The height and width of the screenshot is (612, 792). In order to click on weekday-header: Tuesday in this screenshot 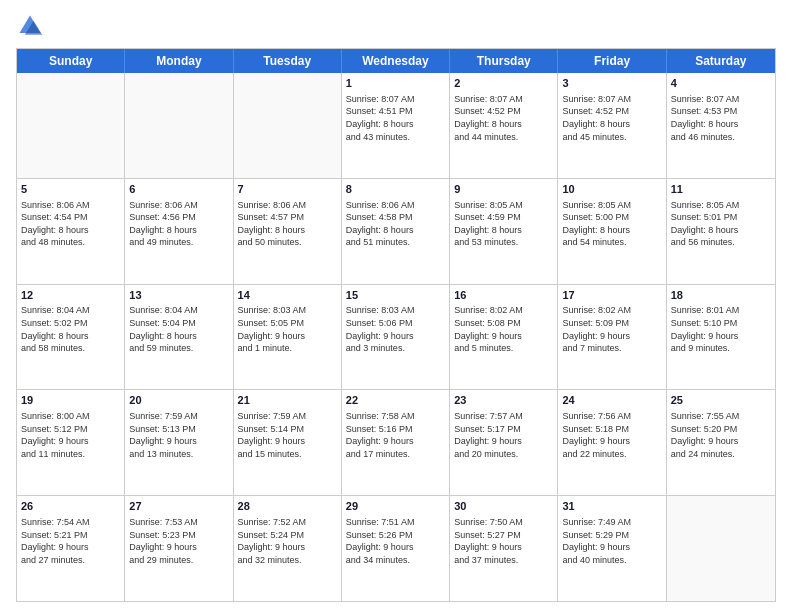, I will do `click(288, 61)`.